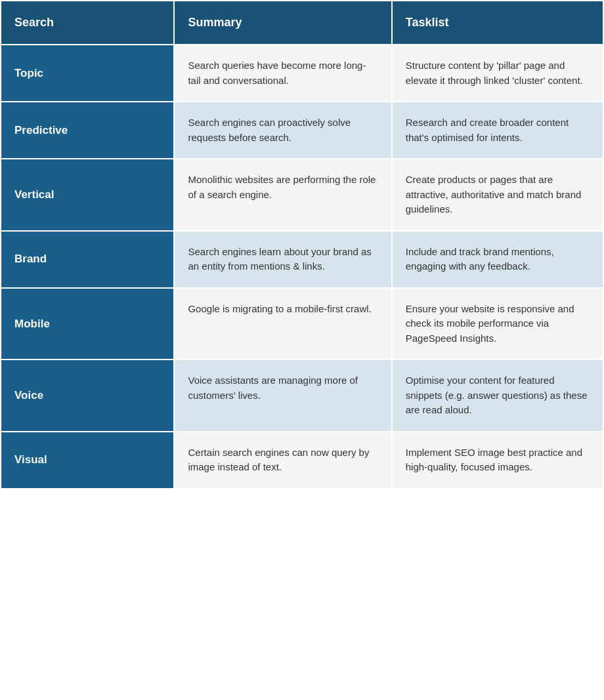 The width and height of the screenshot is (604, 700). Describe the element at coordinates (282, 260) in the screenshot. I see `summary-cell: Search engines learn about your brand as…` at that location.